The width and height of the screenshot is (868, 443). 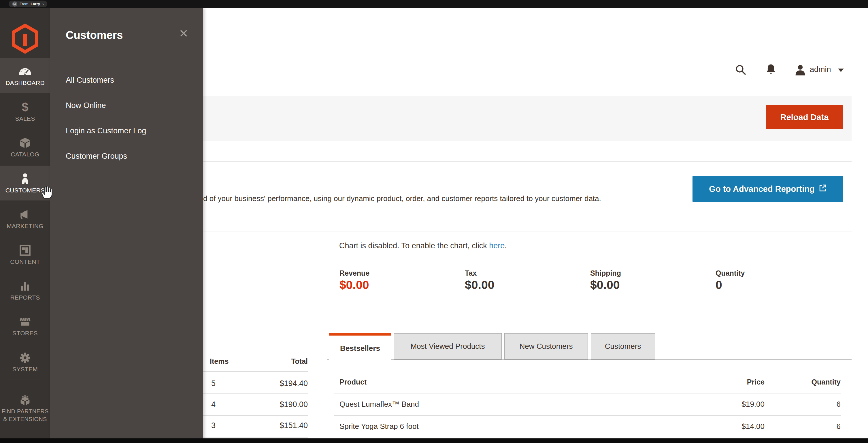 I want to click on tab-bestsellers: Bestsellers, so click(x=360, y=347).